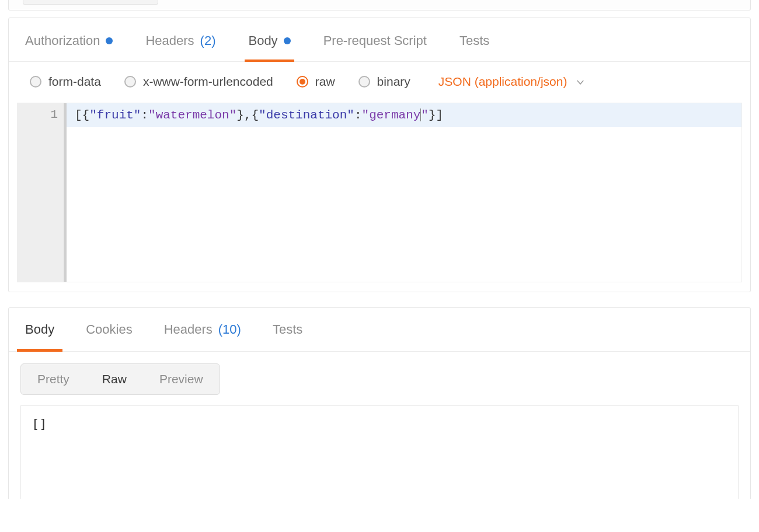  I want to click on response-view-mode: Pretty Raw Preview, so click(120, 379).